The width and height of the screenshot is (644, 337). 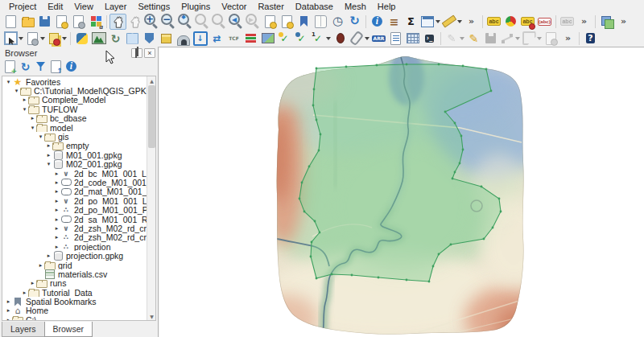 What do you see at coordinates (74, 82) in the screenshot?
I see `tree-item: ▾★Favorites` at bounding box center [74, 82].